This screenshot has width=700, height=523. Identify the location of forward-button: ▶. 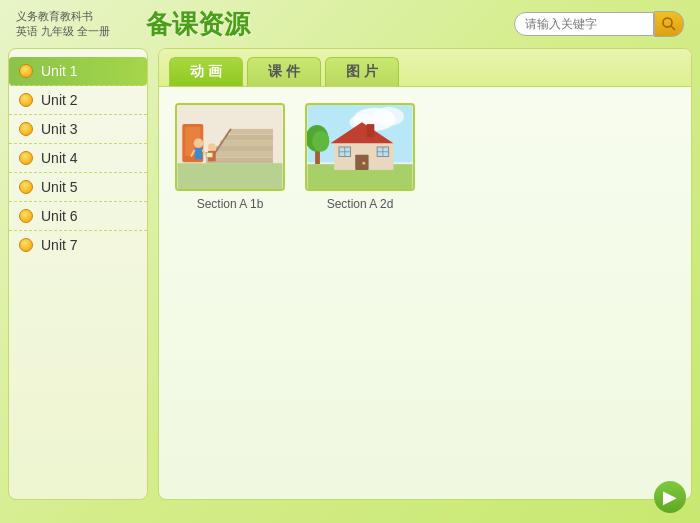
(670, 497).